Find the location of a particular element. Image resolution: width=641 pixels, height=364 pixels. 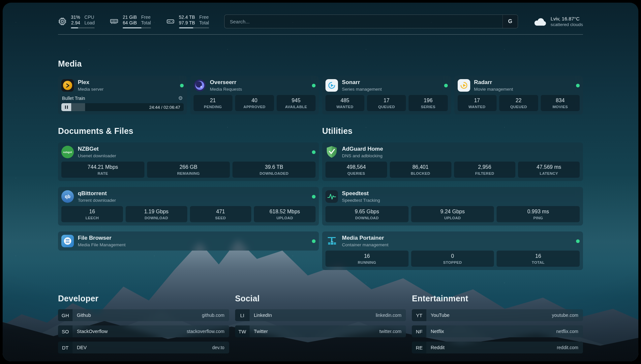

stat-approved: 40 APPROVED is located at coordinates (255, 103).